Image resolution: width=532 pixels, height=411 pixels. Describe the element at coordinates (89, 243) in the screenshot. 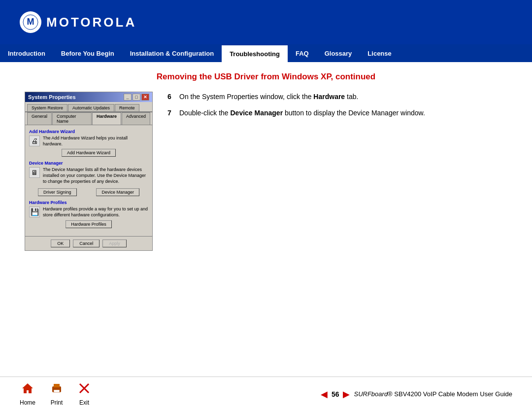

I see `dialog-footer: OK Cancel Apply` at that location.